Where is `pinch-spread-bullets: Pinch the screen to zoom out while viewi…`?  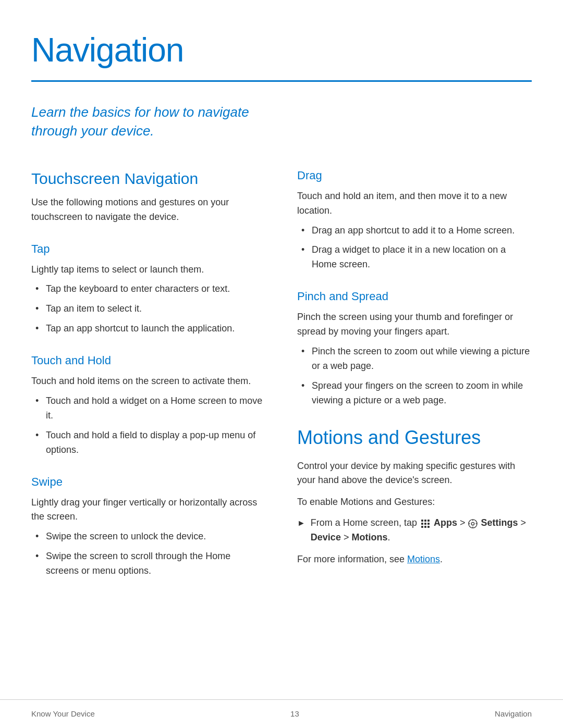 pinch-spread-bullets: Pinch the screen to zoom out while viewi… is located at coordinates (414, 376).